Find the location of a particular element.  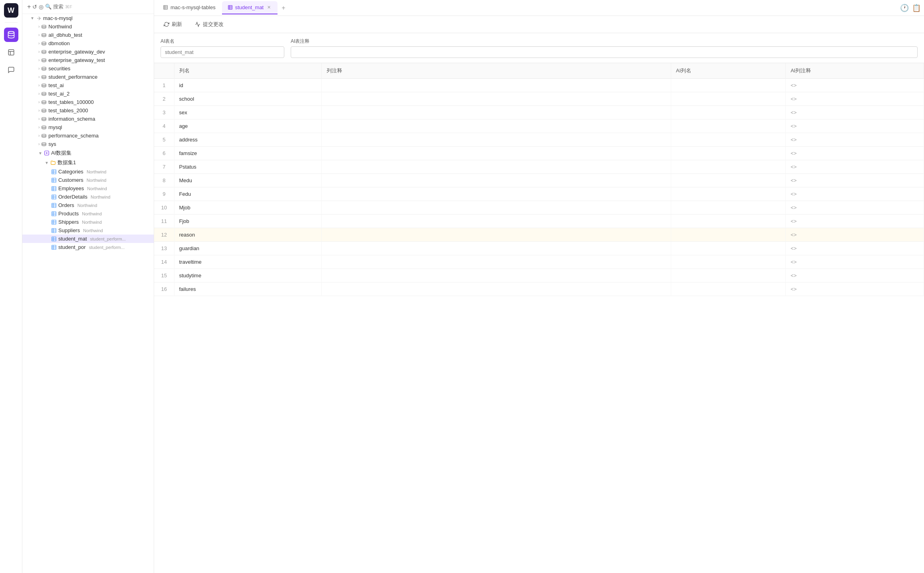

col-name-cell: Fedu is located at coordinates (248, 194).